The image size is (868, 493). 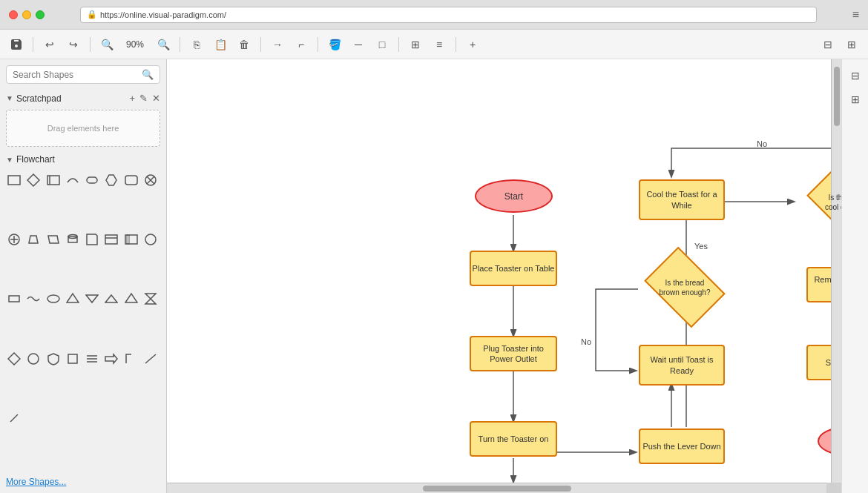 What do you see at coordinates (358, 44) in the screenshot?
I see `line-color-button: ─` at bounding box center [358, 44].